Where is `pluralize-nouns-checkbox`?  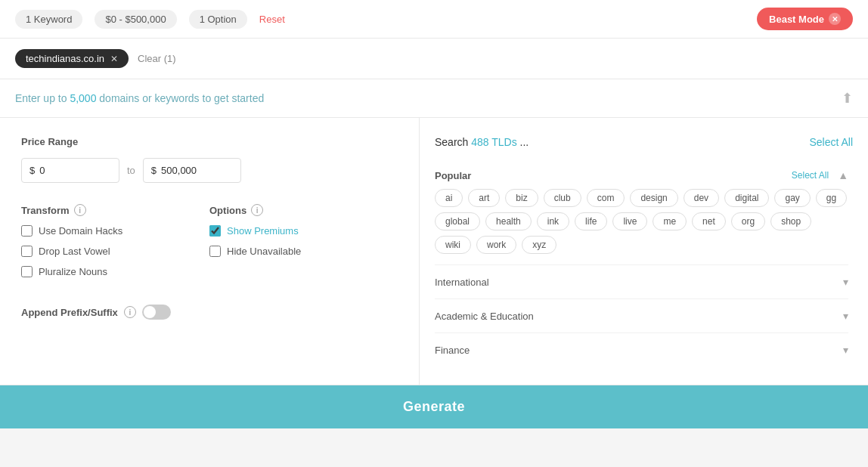
pluralize-nouns-checkbox is located at coordinates (27, 272).